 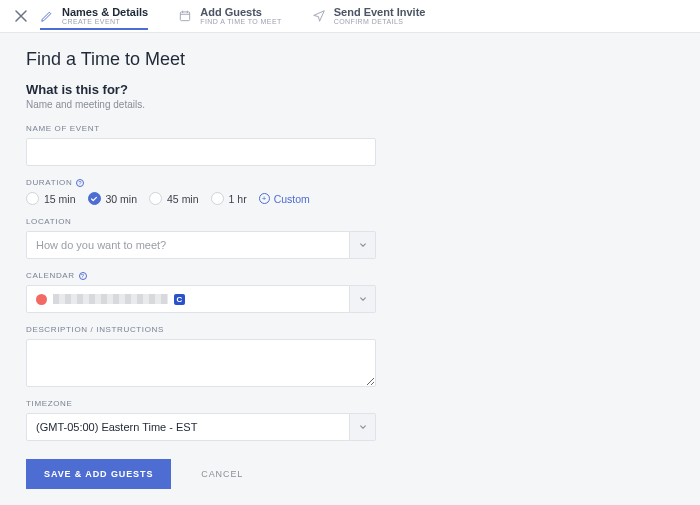 What do you see at coordinates (350, 238) in the screenshot?
I see `field-location: LOCATION How do you want to meet?` at bounding box center [350, 238].